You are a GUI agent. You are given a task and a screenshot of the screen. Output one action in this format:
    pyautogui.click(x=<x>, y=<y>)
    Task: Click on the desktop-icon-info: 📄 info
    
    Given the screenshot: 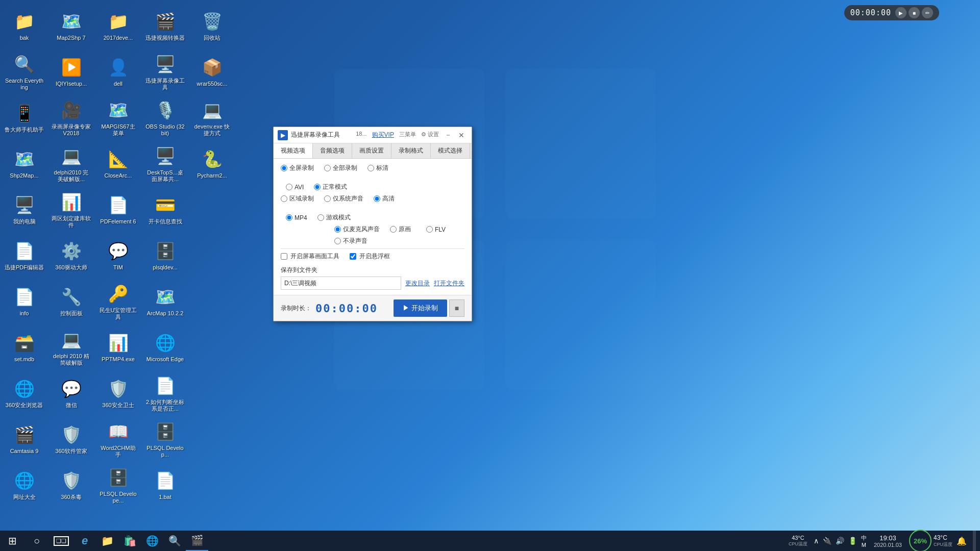 What is the action you would take?
    pyautogui.click(x=24, y=301)
    